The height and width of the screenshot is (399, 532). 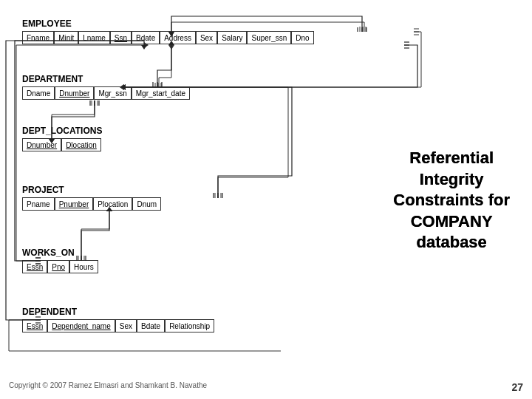 I want to click on dependent-essn: Essn, so click(x=35, y=326).